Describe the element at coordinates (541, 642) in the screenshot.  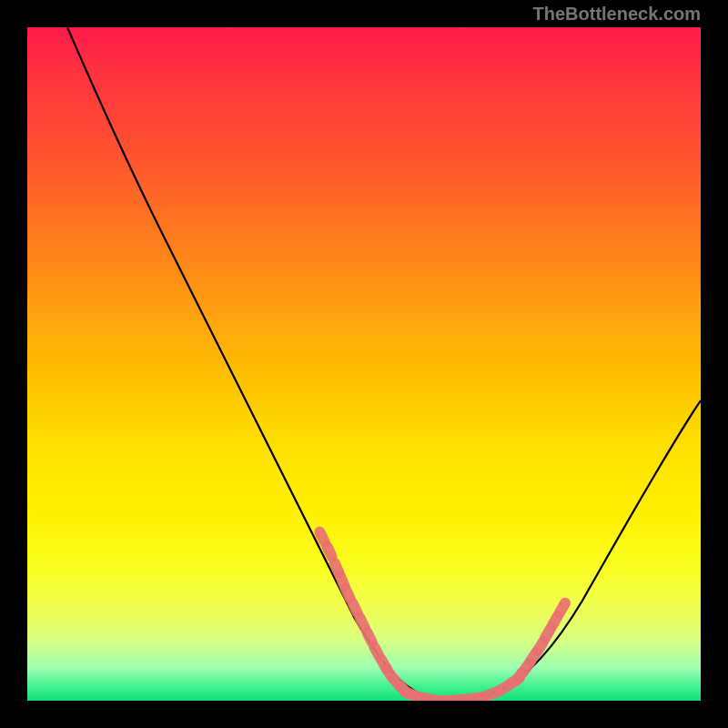
I see `right-marker-band` at that location.